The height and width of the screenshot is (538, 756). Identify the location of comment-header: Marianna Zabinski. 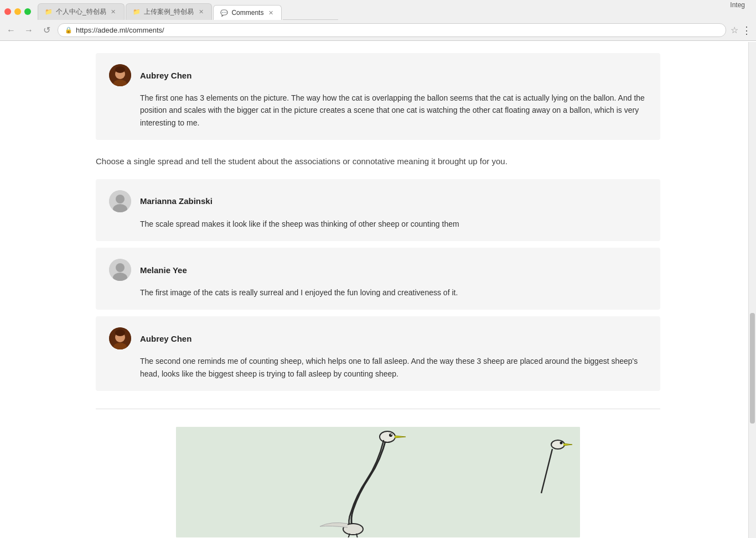
(378, 201).